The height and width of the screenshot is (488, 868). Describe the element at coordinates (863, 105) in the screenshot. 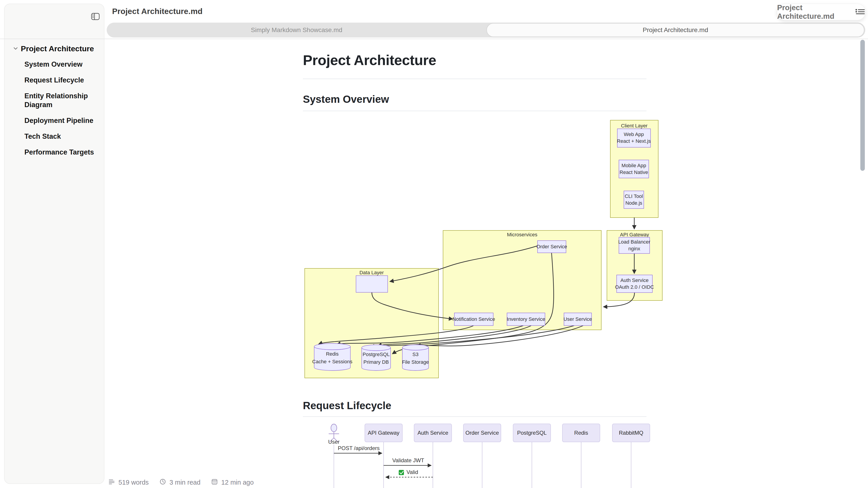

I see `scrollbar-thumb` at that location.